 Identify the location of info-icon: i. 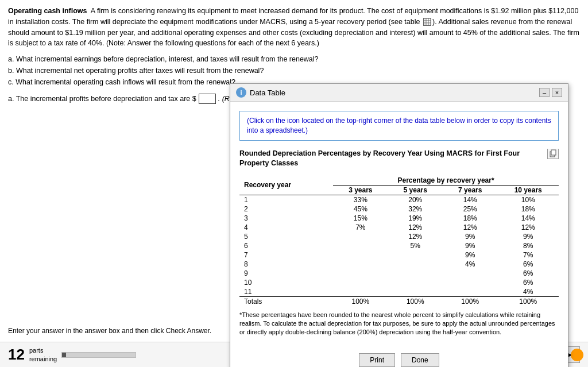
(241, 92).